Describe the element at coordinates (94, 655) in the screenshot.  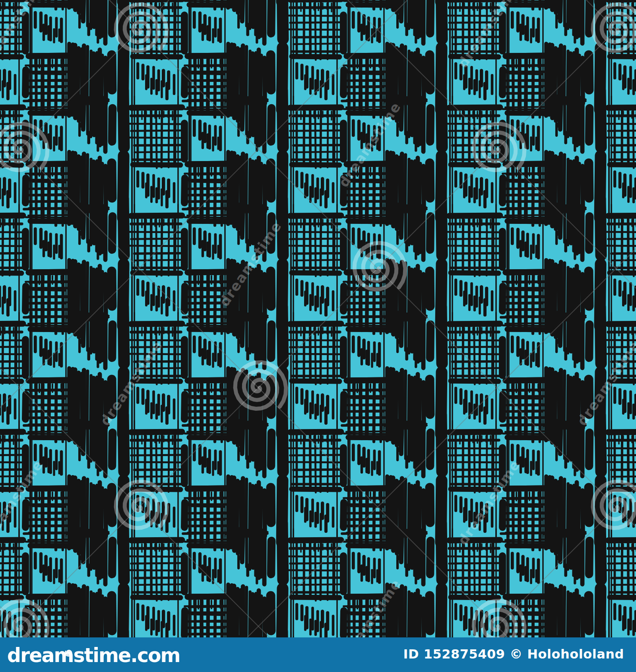
I see `dreamstime-logo-text: dreamstime.com` at that location.